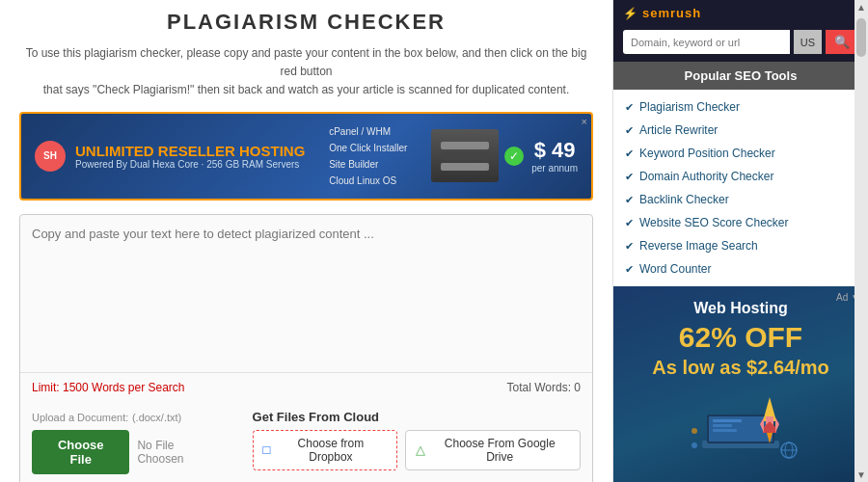 The height and width of the screenshot is (482, 868). Describe the element at coordinates (190, 164) in the screenshot. I see `ad-subtitle: Powered By Dual Hexa Core · 256 GB RAM S…` at that location.